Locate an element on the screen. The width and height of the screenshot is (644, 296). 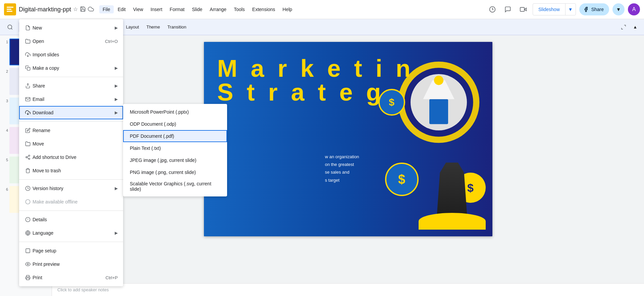
download-submenu: Microsoft PowerPoint (.pptx) ODP Documen… is located at coordinates (175, 150).